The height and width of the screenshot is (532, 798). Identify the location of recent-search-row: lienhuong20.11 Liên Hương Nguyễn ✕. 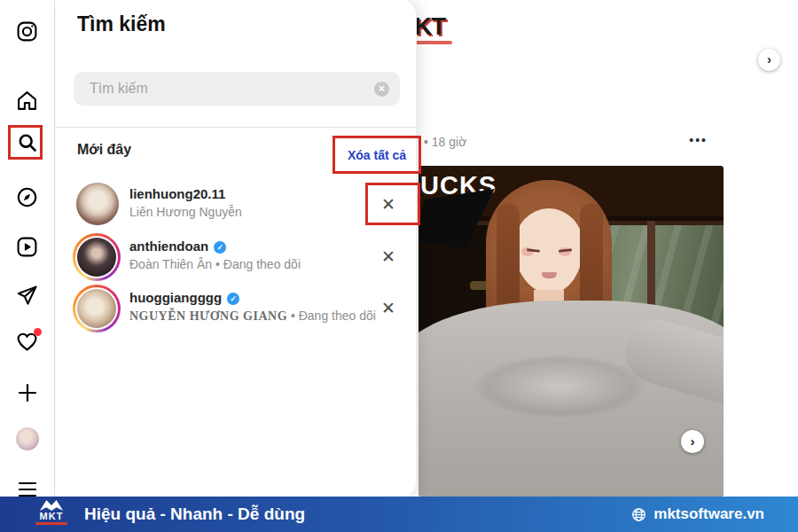
(236, 205).